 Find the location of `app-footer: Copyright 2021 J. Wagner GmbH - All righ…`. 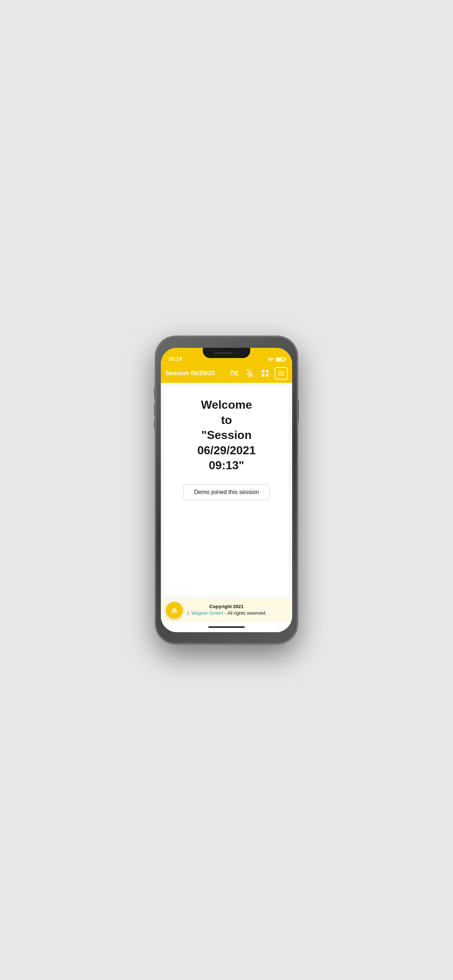

app-footer: Copyright 2021 J. Wagner GmbH - All righ… is located at coordinates (226, 610).